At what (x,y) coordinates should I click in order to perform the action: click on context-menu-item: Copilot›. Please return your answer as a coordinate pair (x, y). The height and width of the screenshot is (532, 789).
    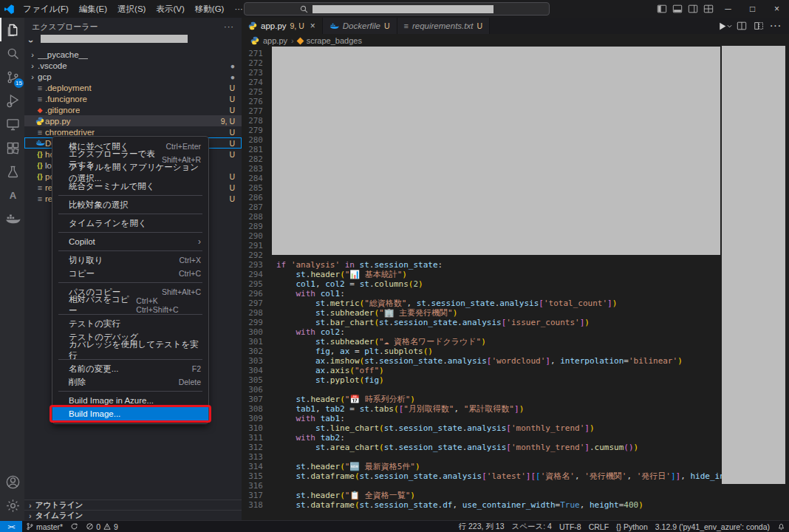
    Looking at the image, I should click on (130, 242).